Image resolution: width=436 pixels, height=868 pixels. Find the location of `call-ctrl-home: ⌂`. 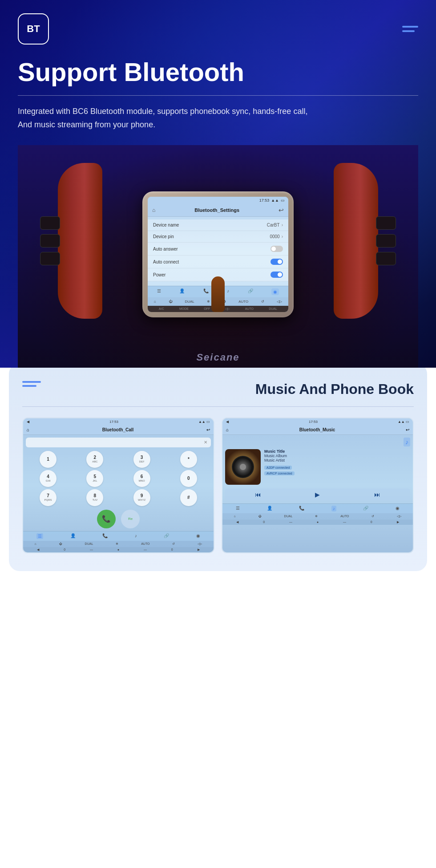

call-ctrl-home: ⌂ is located at coordinates (35, 544).